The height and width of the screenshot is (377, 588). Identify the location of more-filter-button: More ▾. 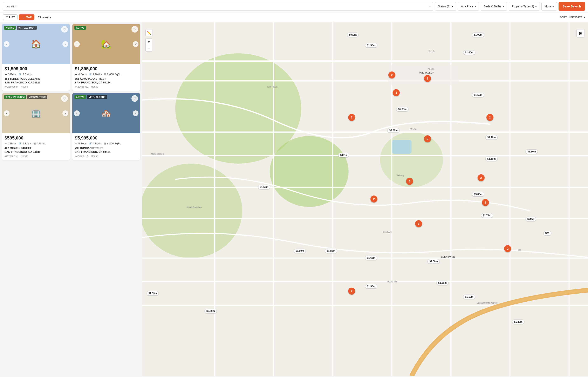
(549, 6).